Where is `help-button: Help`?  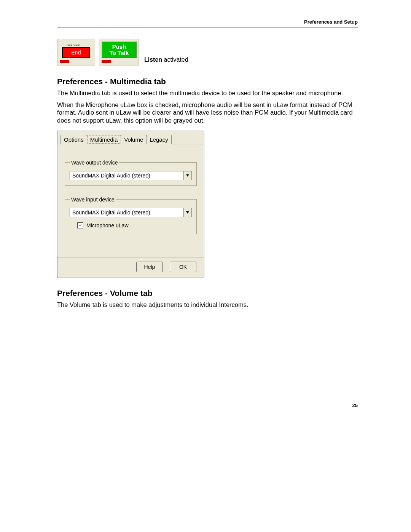
help-button: Help is located at coordinates (150, 267).